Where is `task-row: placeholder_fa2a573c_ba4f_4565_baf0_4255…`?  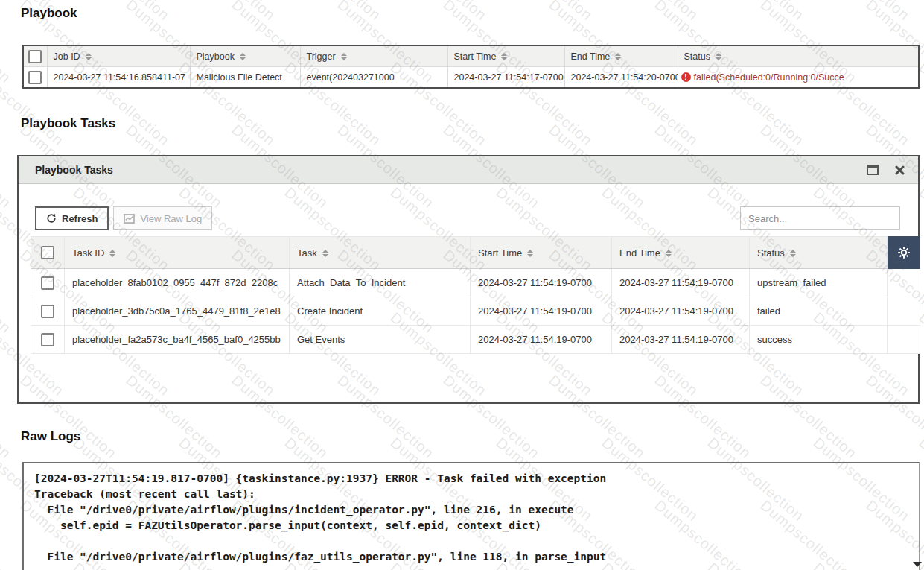 task-row: placeholder_fa2a573c_ba4f_4565_baf0_4255… is located at coordinates (476, 340).